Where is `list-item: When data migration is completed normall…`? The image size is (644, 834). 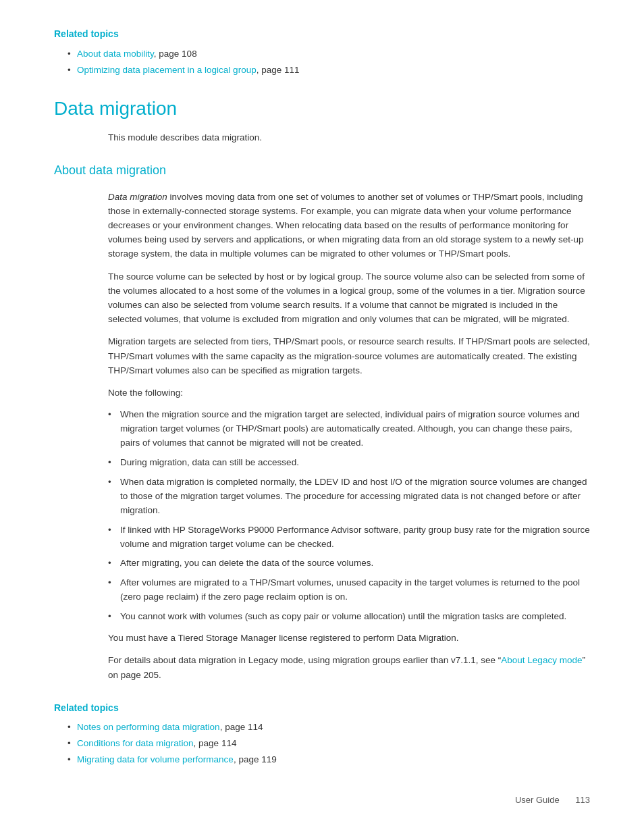 list-item: When data migration is completed normall… is located at coordinates (349, 497).